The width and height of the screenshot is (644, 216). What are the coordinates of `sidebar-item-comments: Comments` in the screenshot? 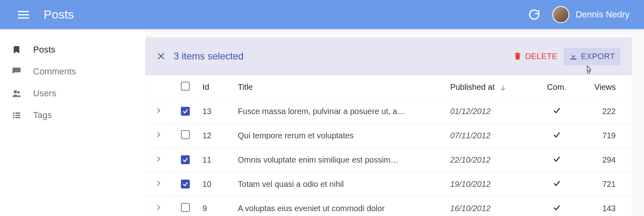 It's located at (73, 72).